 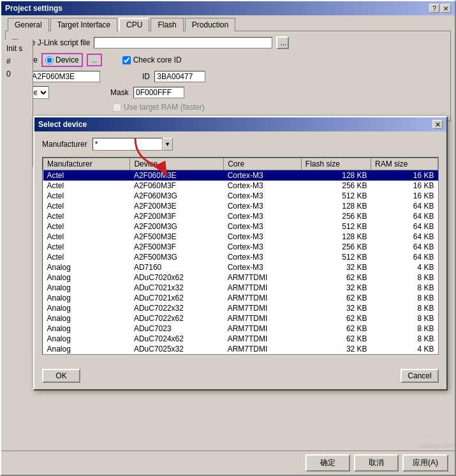 I want to click on target-ram-row: Use target RAM (faster), so click(x=228, y=107).